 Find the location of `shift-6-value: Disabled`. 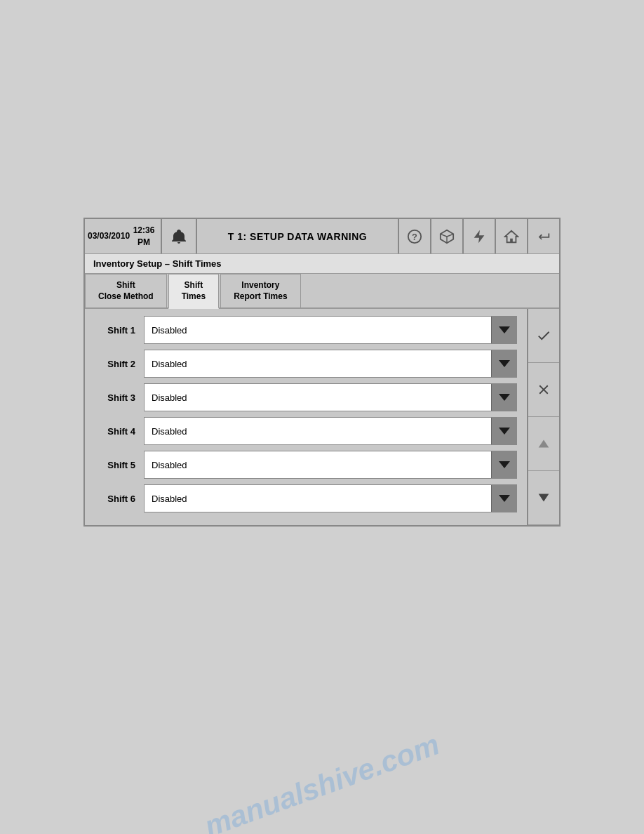

shift-6-value: Disabled is located at coordinates (318, 498).